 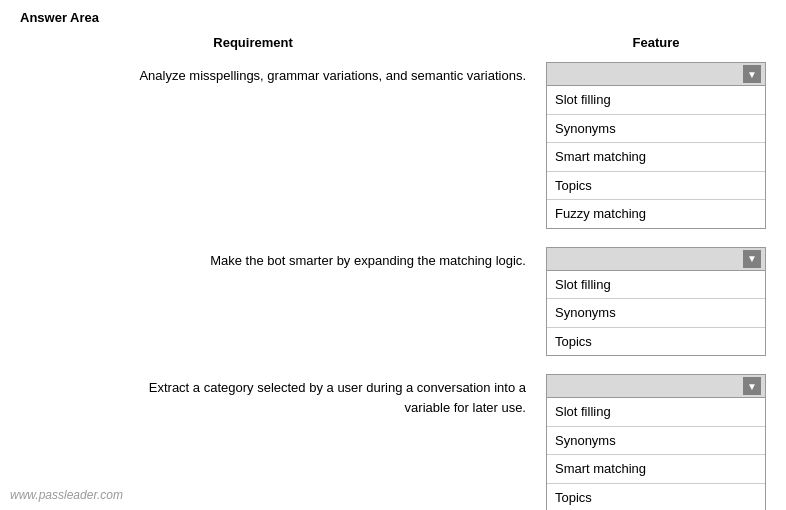 I want to click on dropdown-item-0-3: Topics, so click(x=656, y=186).